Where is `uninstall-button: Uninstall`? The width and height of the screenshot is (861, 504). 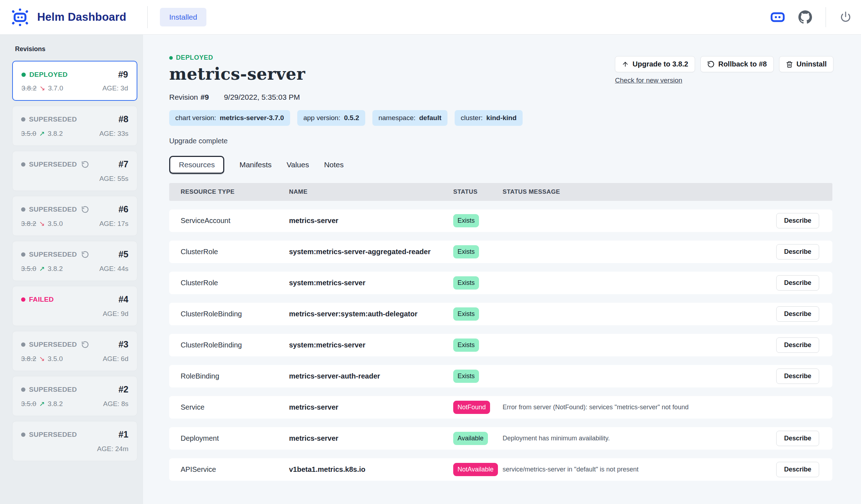
uninstall-button: Uninstall is located at coordinates (806, 64).